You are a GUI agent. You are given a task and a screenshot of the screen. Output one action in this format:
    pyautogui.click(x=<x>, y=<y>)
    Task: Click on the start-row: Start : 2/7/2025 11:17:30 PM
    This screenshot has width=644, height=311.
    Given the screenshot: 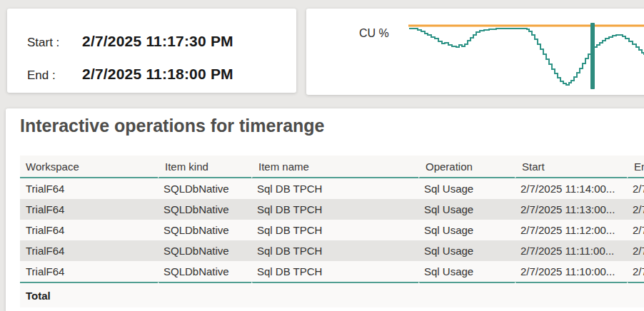 What is the action you would take?
    pyautogui.click(x=130, y=41)
    